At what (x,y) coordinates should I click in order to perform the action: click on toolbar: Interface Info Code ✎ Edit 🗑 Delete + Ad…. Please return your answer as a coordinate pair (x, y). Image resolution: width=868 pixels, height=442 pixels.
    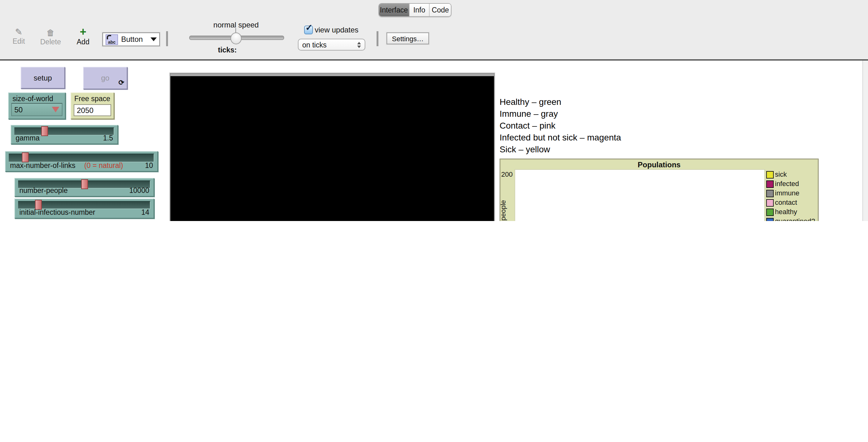
    Looking at the image, I should click on (434, 30).